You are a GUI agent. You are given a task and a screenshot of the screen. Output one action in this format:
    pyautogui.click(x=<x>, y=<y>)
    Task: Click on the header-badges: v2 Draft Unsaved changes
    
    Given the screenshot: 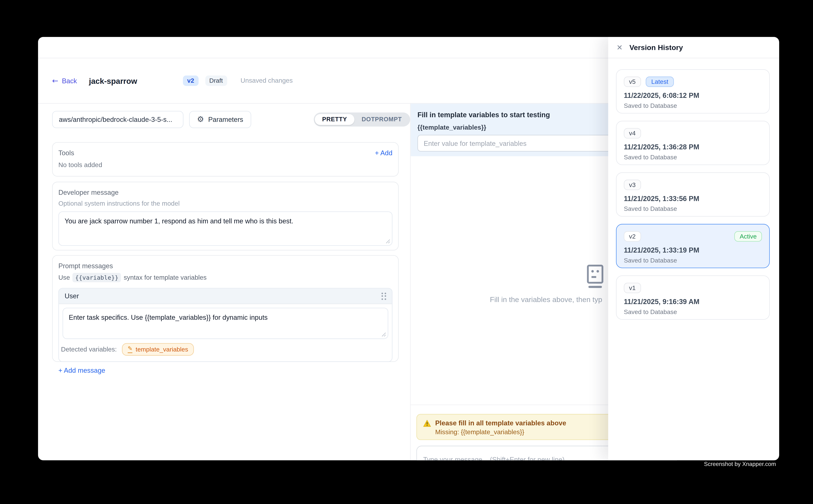 What is the action you would take?
    pyautogui.click(x=238, y=81)
    